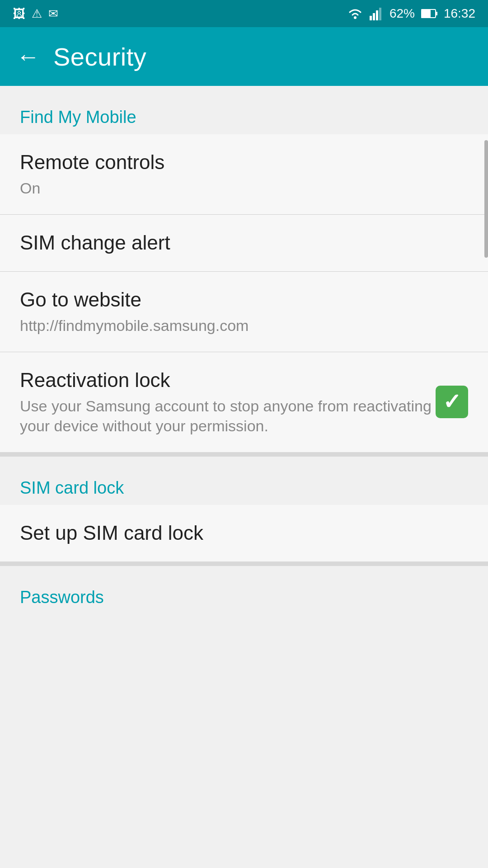 The image size is (488, 868). Describe the element at coordinates (244, 590) in the screenshot. I see `section-header-passwords: Passwords` at that location.